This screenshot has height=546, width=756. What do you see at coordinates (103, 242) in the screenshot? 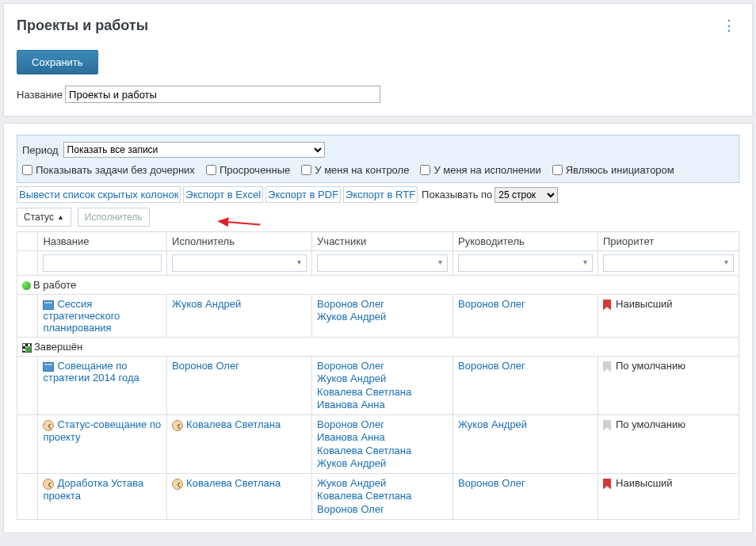
I see `col-name: Название` at bounding box center [103, 242].